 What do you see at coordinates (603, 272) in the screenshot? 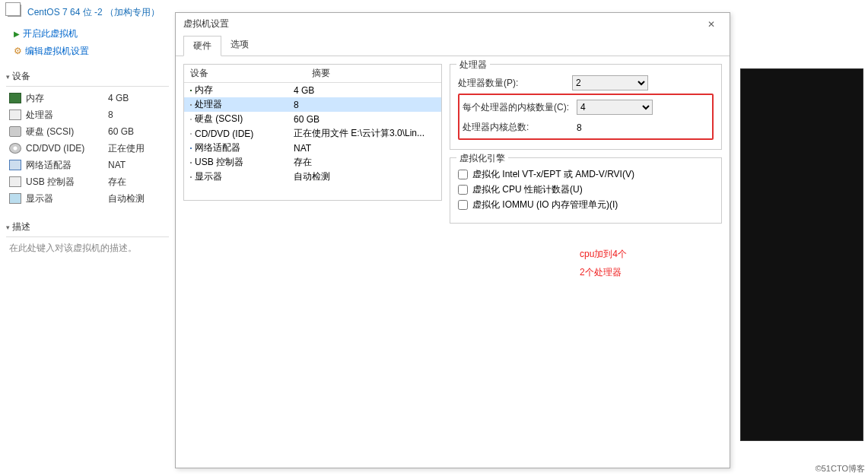
I see `annotation-line2: 2个处理器` at bounding box center [603, 272].